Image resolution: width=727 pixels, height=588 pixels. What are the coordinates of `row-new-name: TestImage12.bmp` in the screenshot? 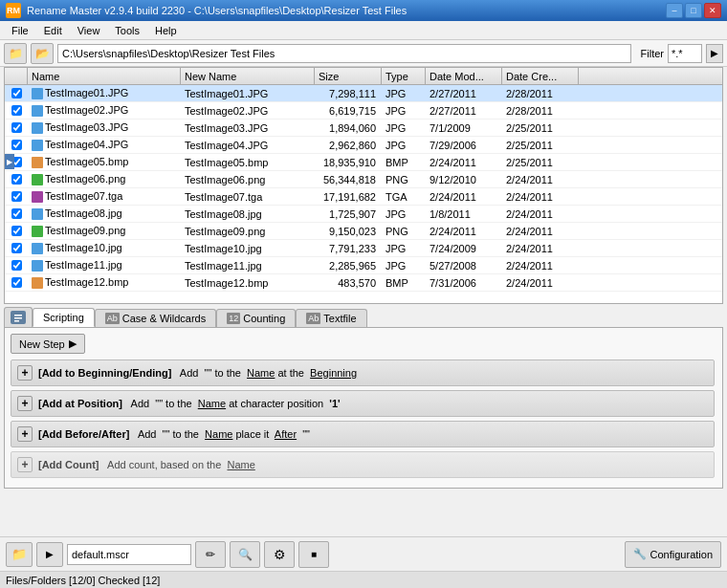 It's located at (248, 283).